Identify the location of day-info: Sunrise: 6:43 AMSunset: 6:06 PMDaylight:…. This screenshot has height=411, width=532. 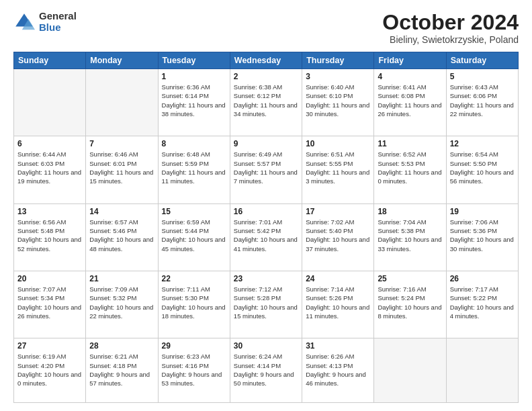
(482, 101).